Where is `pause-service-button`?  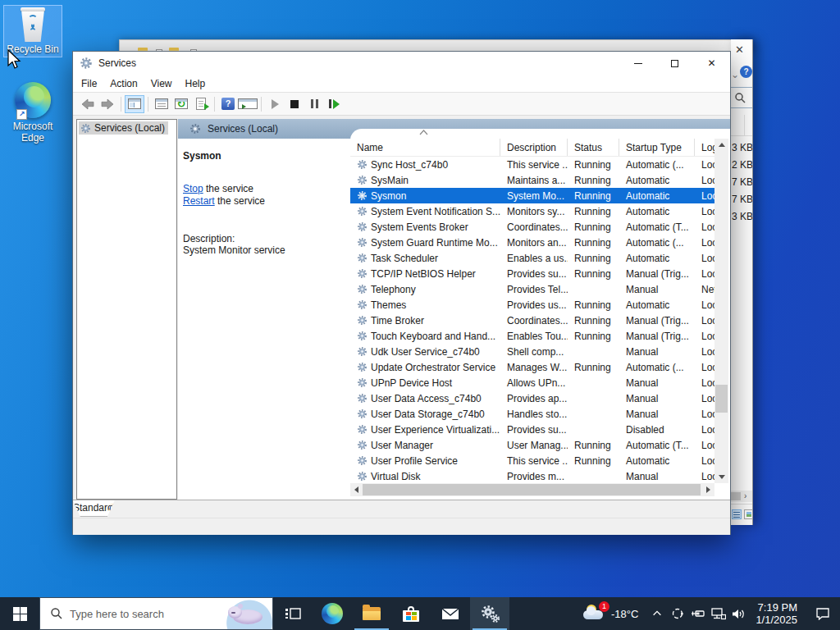
pause-service-button is located at coordinates (314, 104).